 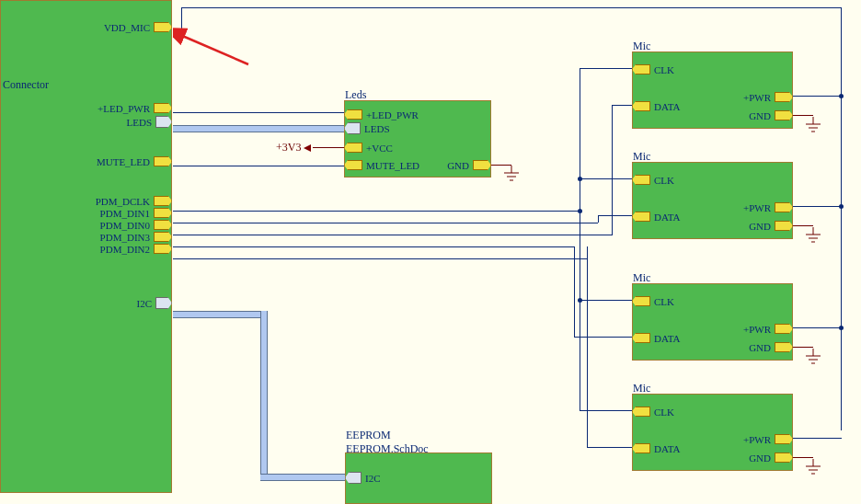 I want to click on mic3-port-gnd: GND, so click(x=769, y=348).